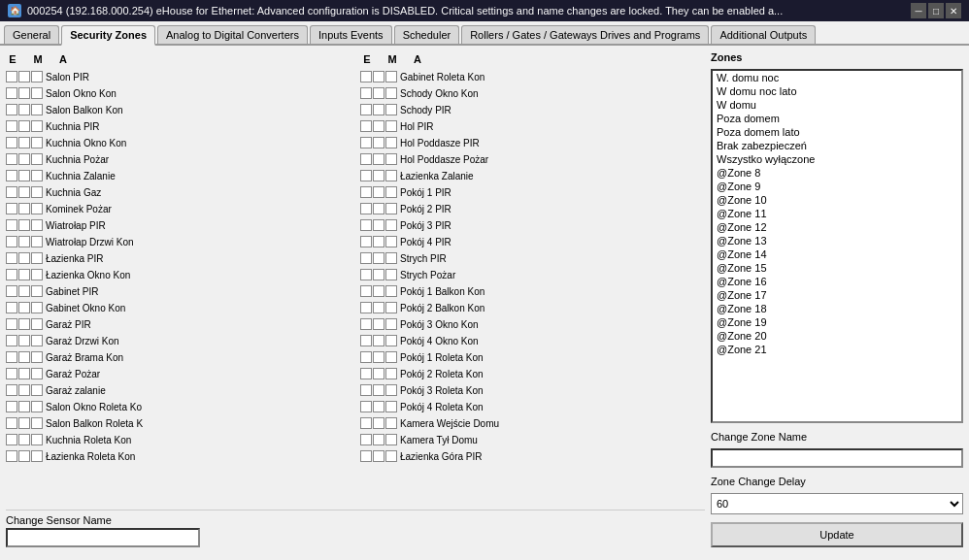  What do you see at coordinates (31, 35) in the screenshot?
I see `tab-general: General` at bounding box center [31, 35].